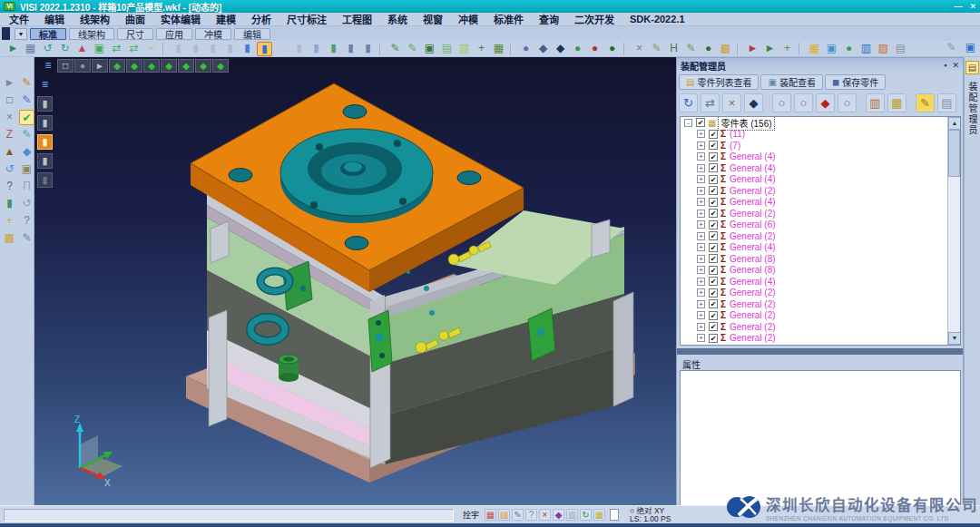 The height and width of the screenshot is (527, 980). What do you see at coordinates (673, 49) in the screenshot?
I see `frame-icon: H` at bounding box center [673, 49].